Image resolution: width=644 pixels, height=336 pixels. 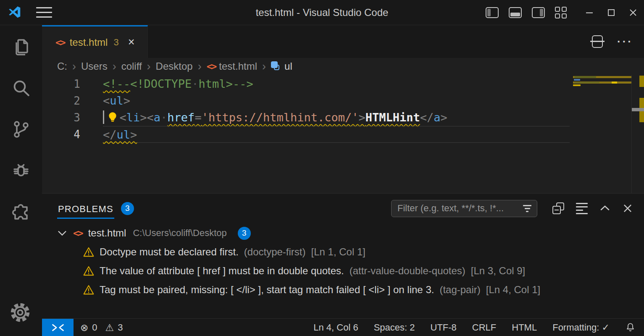 What do you see at coordinates (161, 84) in the screenshot?
I see `code-token: <!DOCTYPE` at bounding box center [161, 84].